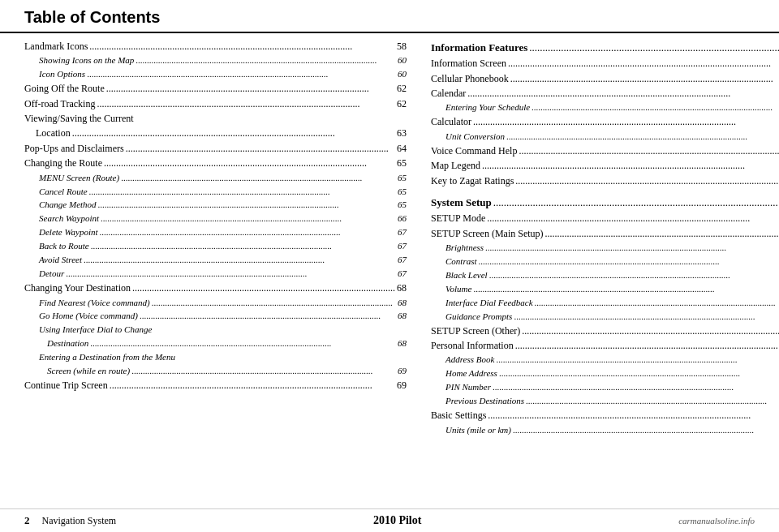 The width and height of the screenshot is (779, 532). Describe the element at coordinates (605, 401) in the screenshot. I see `toc-entry: Previous Destinations...................…` at that location.